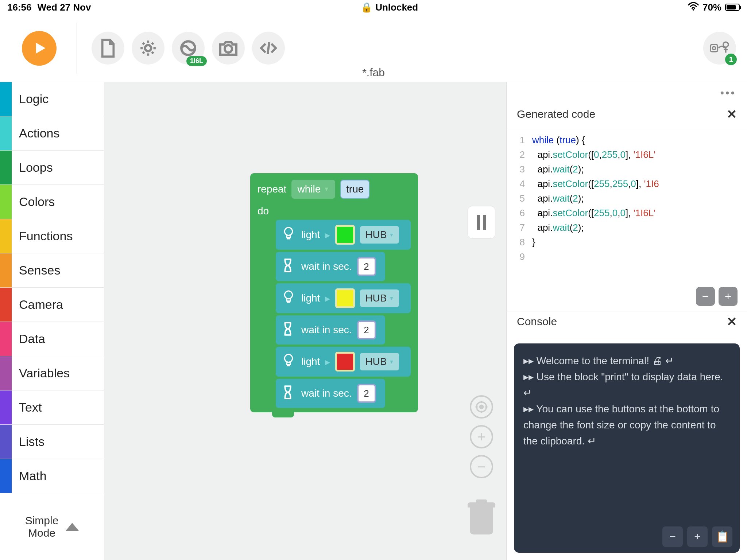  Describe the element at coordinates (374, 48) in the screenshot. I see `toolbar: 1I6L *.fab 1` at that location.